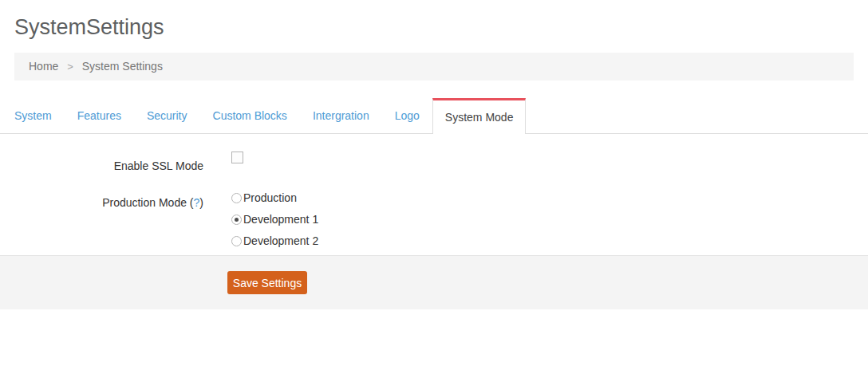 This screenshot has width=868, height=370. What do you see at coordinates (274, 219) in the screenshot?
I see `production-mode-radio-group: ProductionDevelopment 1Development 2` at bounding box center [274, 219].